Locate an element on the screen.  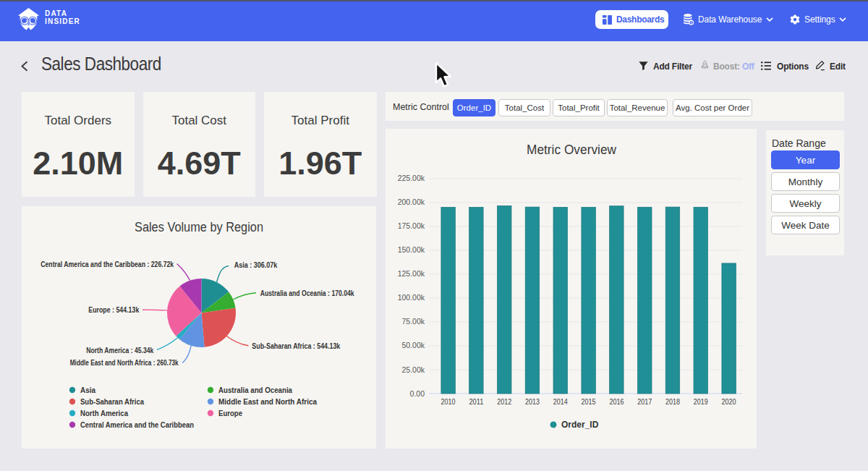
svg-text: 2018 is located at coordinates (673, 402).